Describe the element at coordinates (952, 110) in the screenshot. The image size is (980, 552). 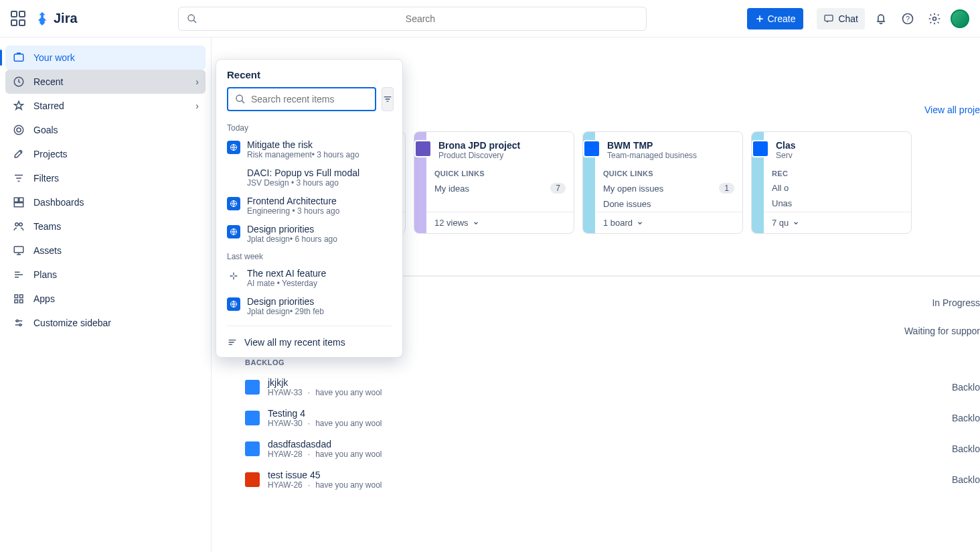
I see `view-all-projects-link: View all proje` at that location.